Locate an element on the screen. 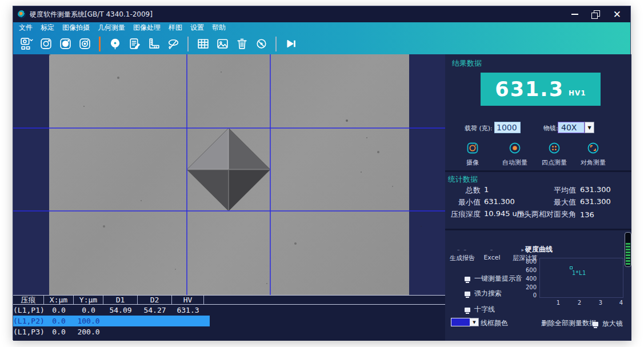 The height and width of the screenshot is (347, 644). col-header-d2: D2 is located at coordinates (155, 300).